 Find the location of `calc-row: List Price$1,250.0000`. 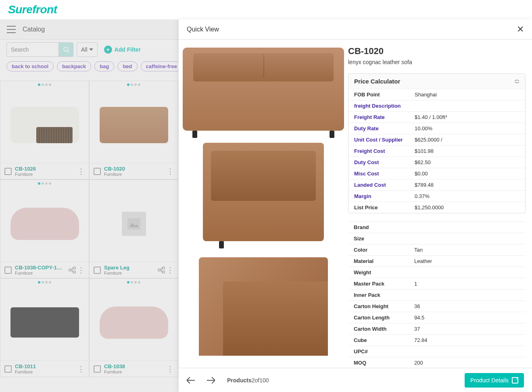

calc-row: List Price$1,250.0000 is located at coordinates (437, 207).